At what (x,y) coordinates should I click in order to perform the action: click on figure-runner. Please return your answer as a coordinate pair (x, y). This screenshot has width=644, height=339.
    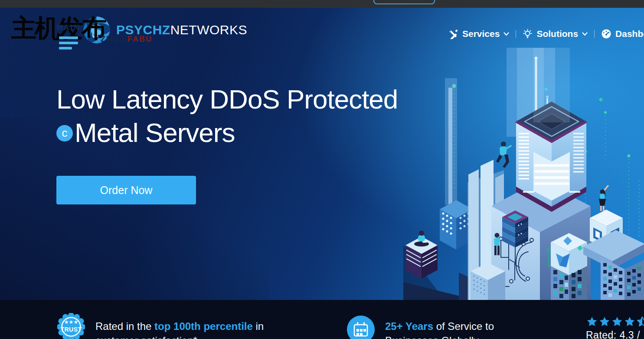
    Looking at the image, I should click on (503, 155).